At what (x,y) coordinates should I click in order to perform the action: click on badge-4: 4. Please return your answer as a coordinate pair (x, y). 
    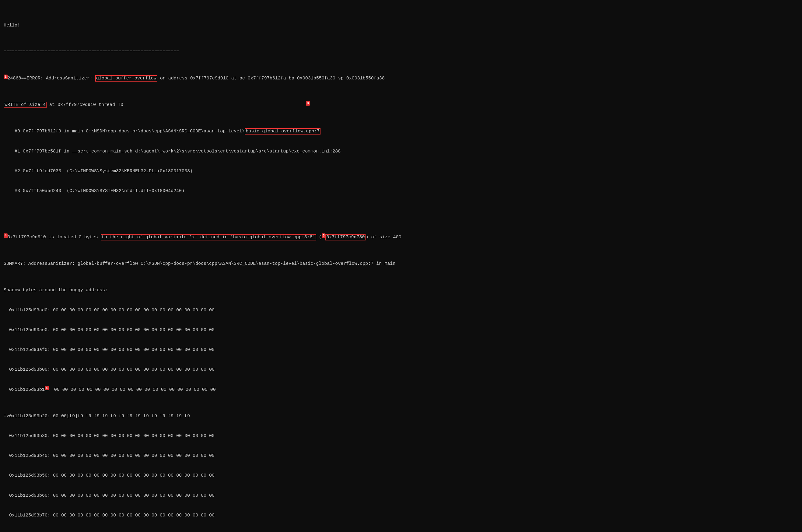
    Looking at the image, I should click on (5, 235).